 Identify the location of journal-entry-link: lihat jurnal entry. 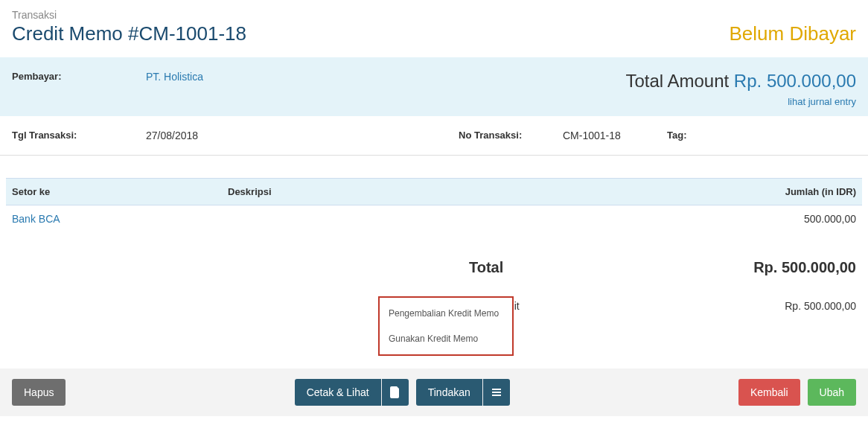
(741, 101).